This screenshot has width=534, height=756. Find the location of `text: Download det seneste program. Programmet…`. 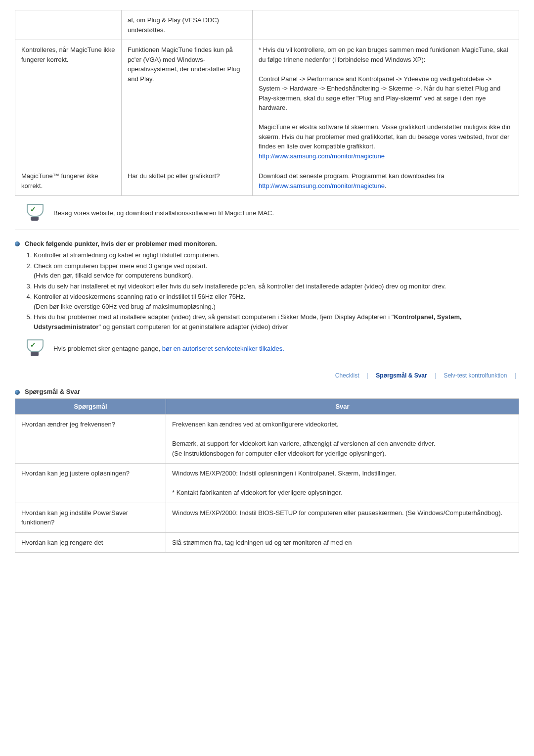

text: Download det seneste program. Programmet… is located at coordinates (352, 176).